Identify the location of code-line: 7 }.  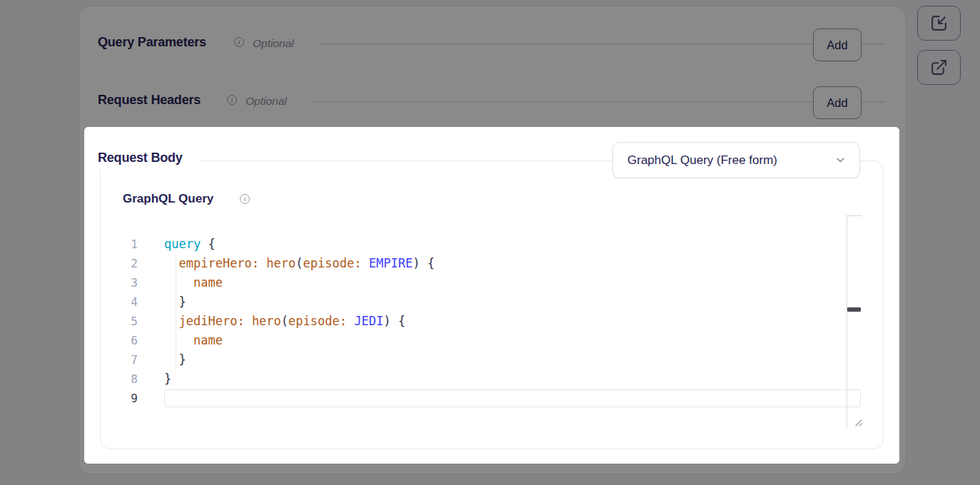
(492, 359).